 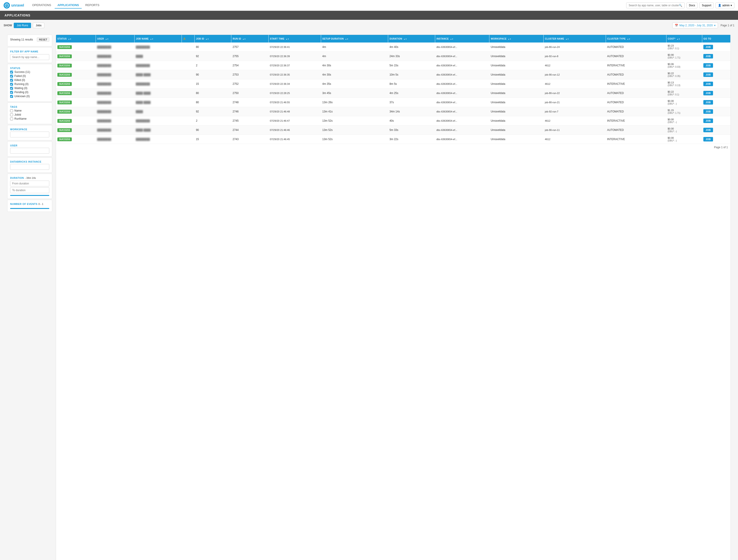 What do you see at coordinates (11, 72) in the screenshot?
I see `status-success-checkbox` at bounding box center [11, 72].